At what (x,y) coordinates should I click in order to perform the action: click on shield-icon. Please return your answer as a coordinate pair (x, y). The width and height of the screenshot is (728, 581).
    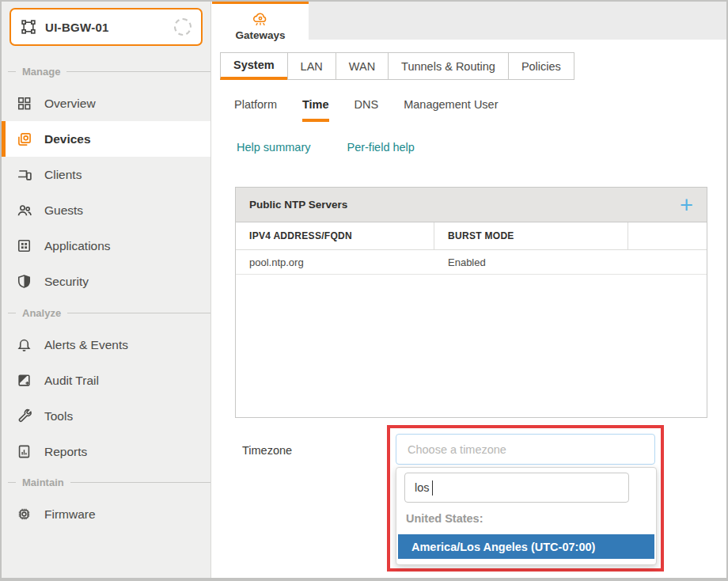
    Looking at the image, I should click on (24, 282).